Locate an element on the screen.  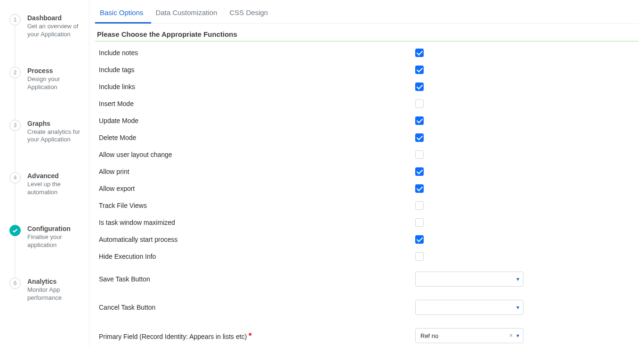
option-row: Hide Execution Info is located at coordinates (367, 256).